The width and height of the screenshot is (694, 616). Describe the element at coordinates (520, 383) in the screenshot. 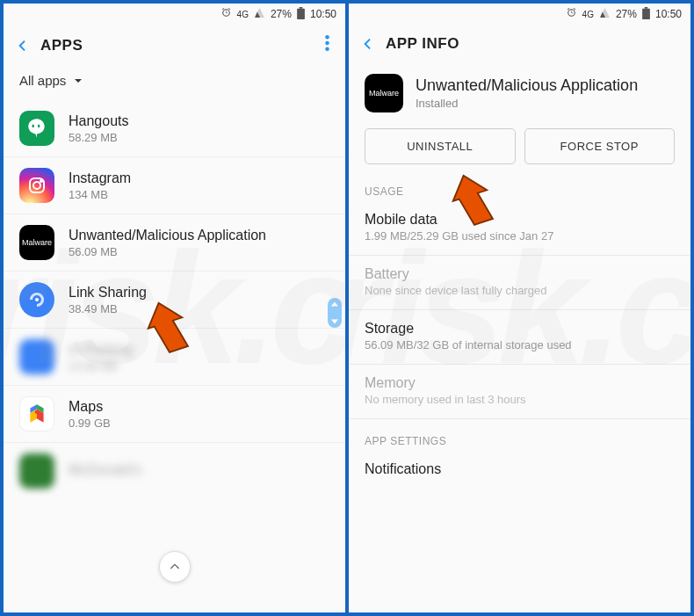

I see `usage-key: Memory` at that location.